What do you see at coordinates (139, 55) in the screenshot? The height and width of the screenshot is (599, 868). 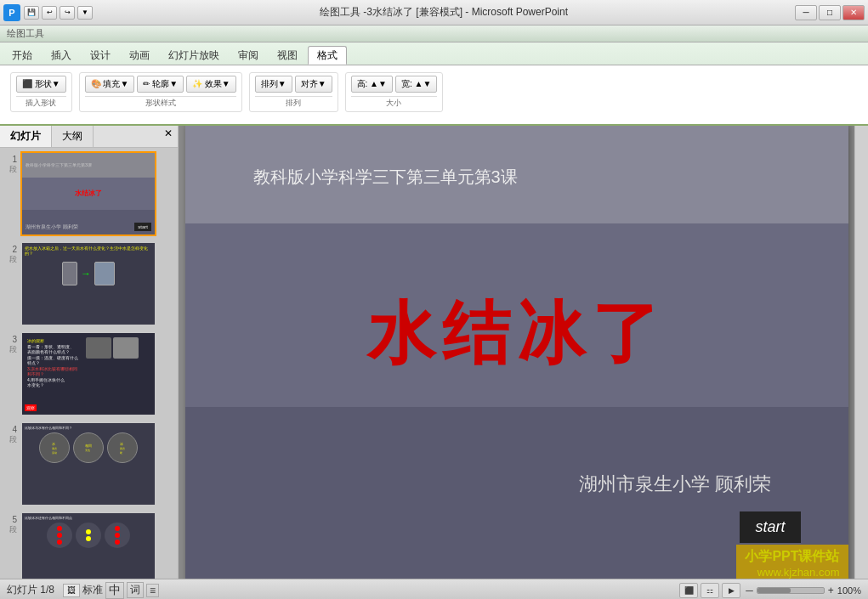 I see `tab-animation: 动画` at bounding box center [139, 55].